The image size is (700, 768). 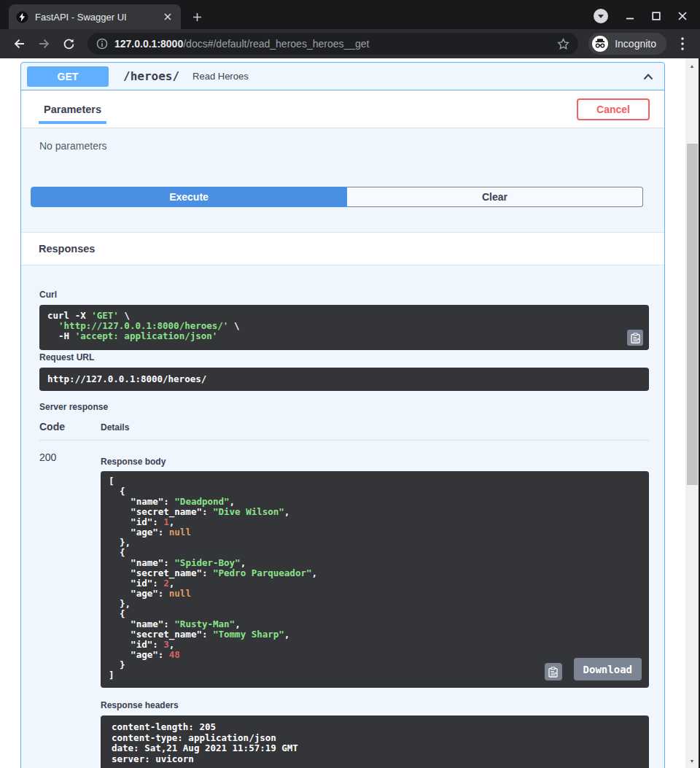 What do you see at coordinates (350, 44) in the screenshot?
I see `browser-toolbar: 127.0.0.1:8000/docs#/default/read_heroes…` at bounding box center [350, 44].